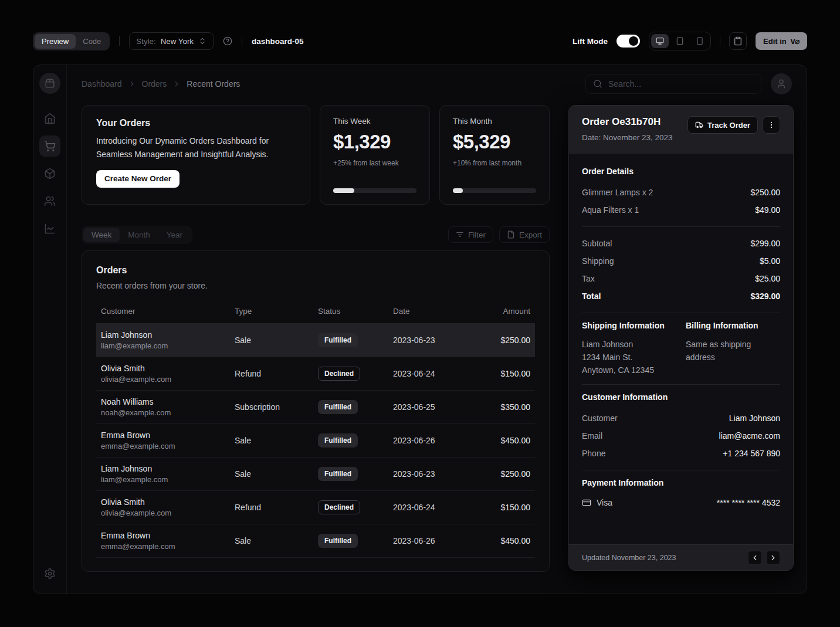 The height and width of the screenshot is (627, 840). I want to click on style-select: Style: New York, so click(171, 41).